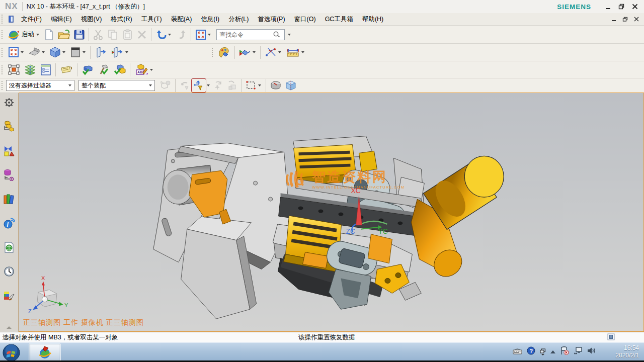 This screenshot has height=362, width=644. Describe the element at coordinates (622, 7) in the screenshot. I see `restore-button` at that location.